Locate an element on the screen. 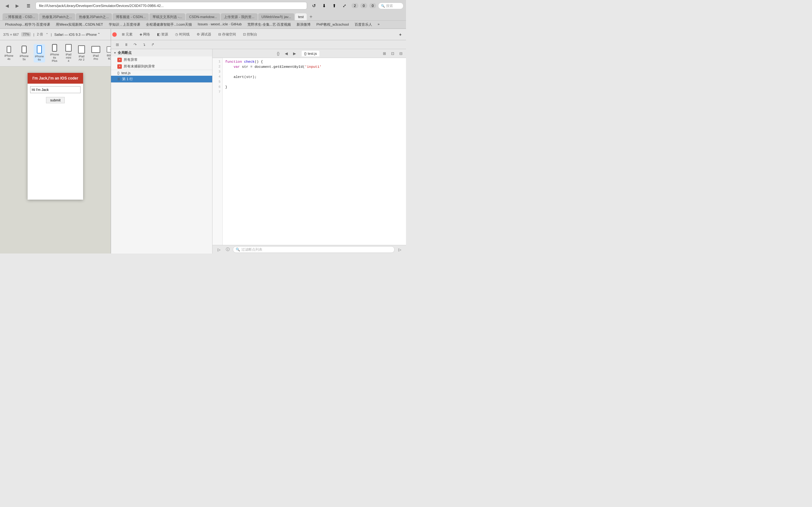 This screenshot has height=507, width=812. ios-page-header: I'm Jack,I'm an IOS coder is located at coordinates (55, 78).